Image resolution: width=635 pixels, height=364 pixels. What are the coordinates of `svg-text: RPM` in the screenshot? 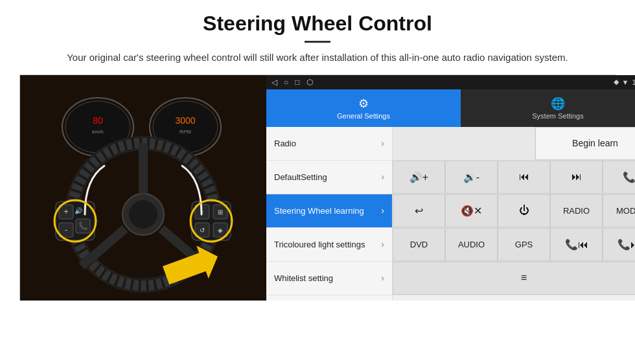 It's located at (185, 132).